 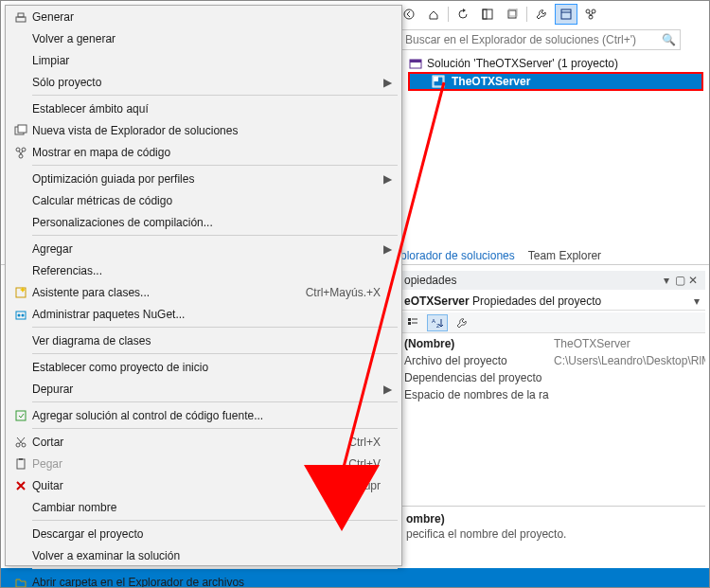 What do you see at coordinates (204, 367) in the screenshot?
I see `menu-item-establecer-como-proyecto-de-inicio: Establecer como proyecto de inicio` at bounding box center [204, 367].